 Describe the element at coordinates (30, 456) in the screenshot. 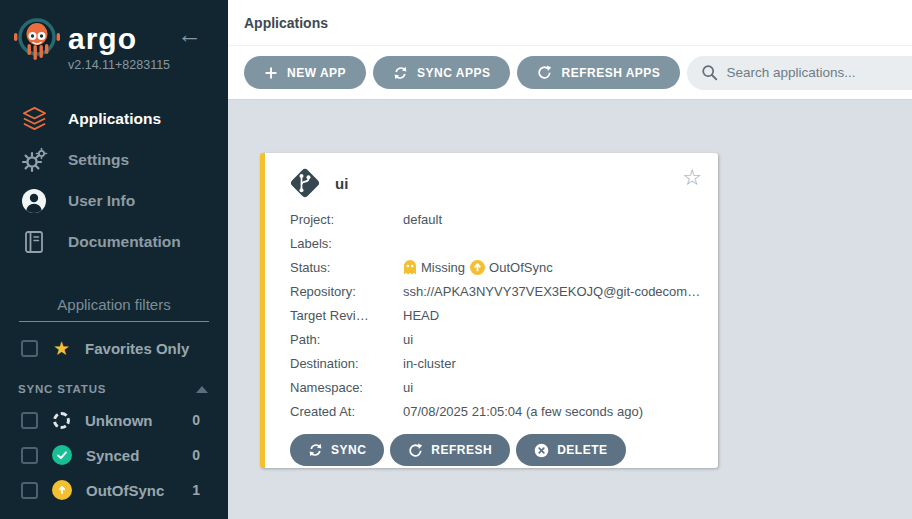

I see `synced-checkbox` at that location.